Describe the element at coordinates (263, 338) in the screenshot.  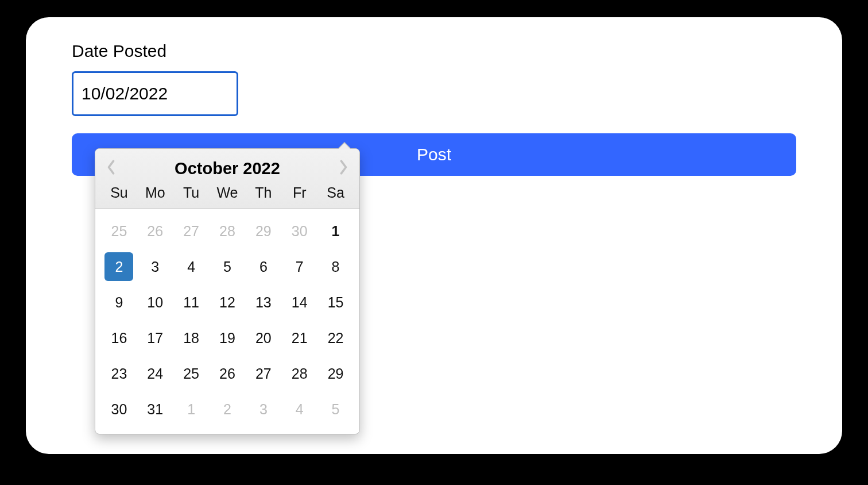
I see `calendar-day: 20` at that location.